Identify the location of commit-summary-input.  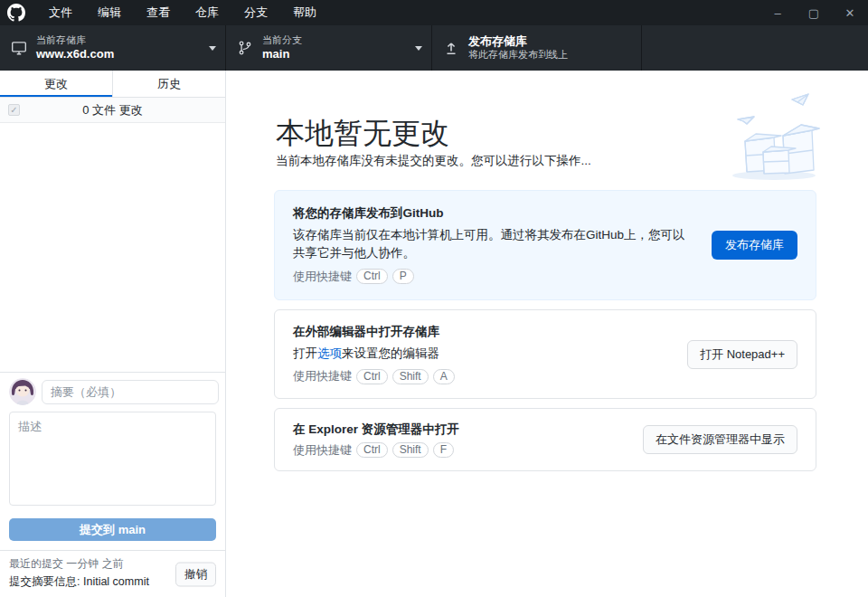
(130, 393).